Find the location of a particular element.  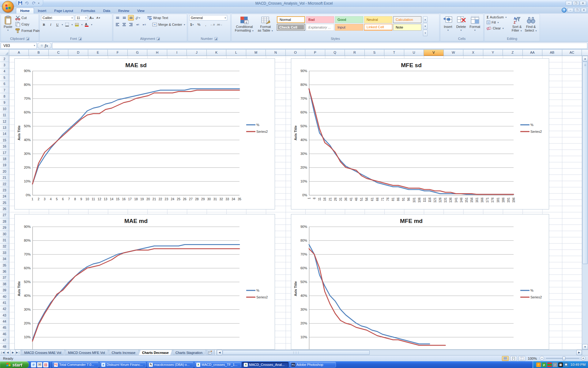

row-header-6: 6 is located at coordinates (5, 84).